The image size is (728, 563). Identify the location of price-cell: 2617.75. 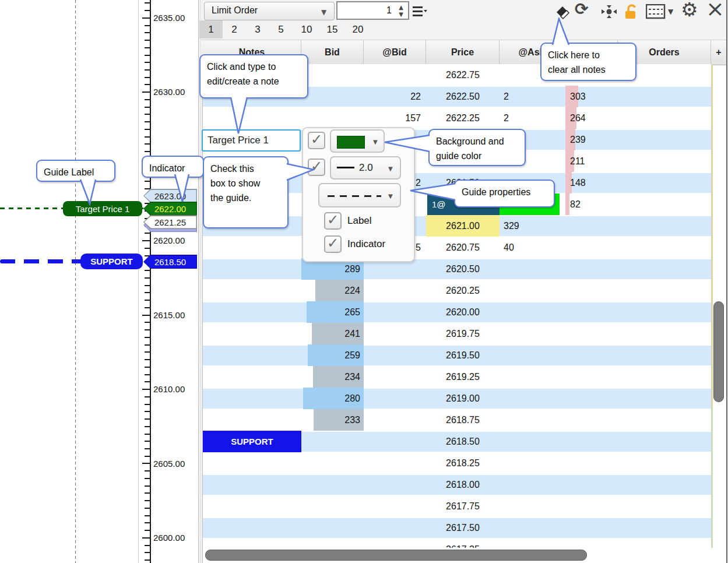
(463, 506).